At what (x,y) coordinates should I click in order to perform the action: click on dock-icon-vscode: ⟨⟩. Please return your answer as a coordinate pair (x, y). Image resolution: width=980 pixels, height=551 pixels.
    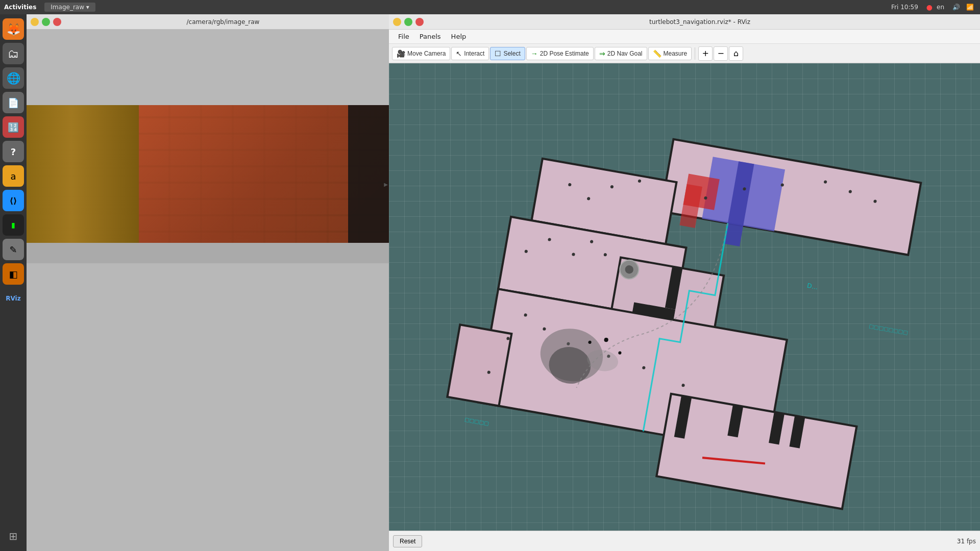
    Looking at the image, I should click on (13, 201).